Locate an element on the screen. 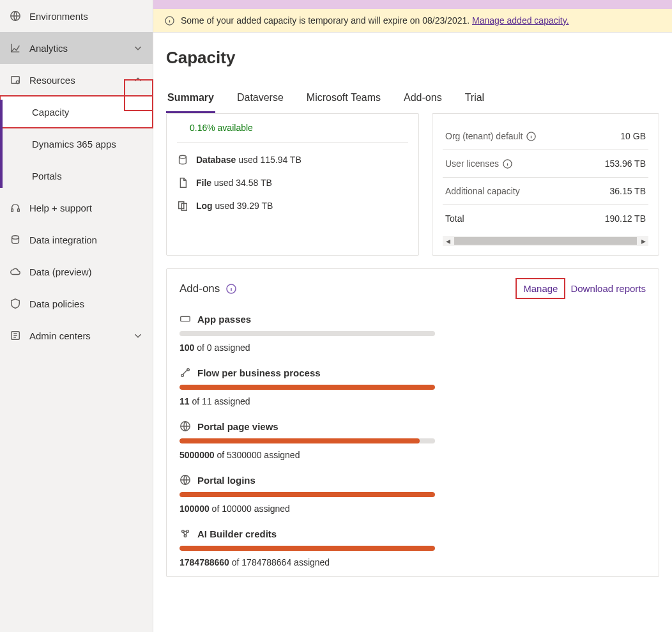  cell-name: Additional capacity is located at coordinates (483, 191).